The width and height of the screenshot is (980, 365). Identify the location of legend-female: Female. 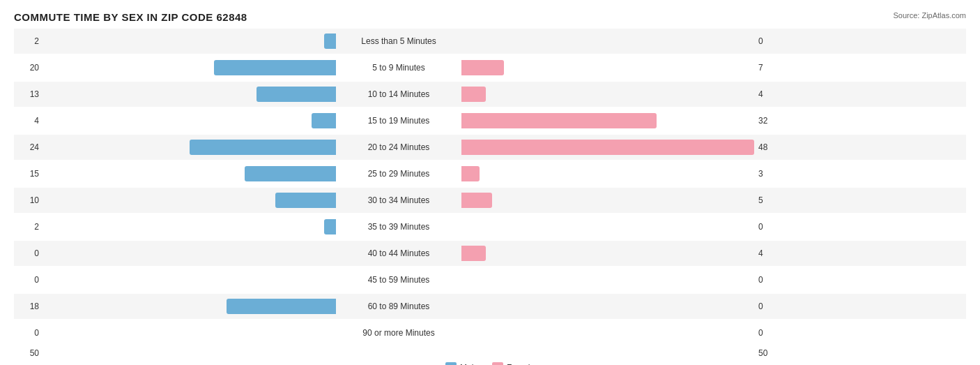
(513, 364).